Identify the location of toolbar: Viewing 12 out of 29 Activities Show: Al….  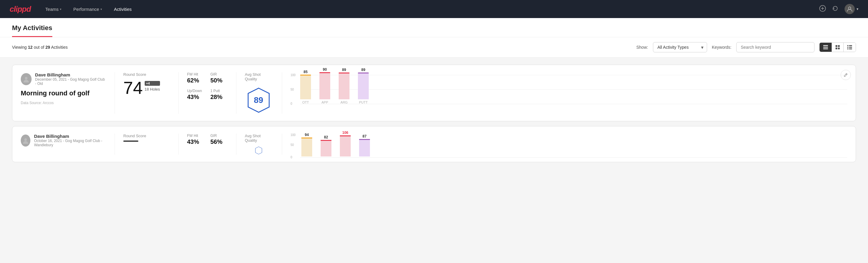
(434, 47).